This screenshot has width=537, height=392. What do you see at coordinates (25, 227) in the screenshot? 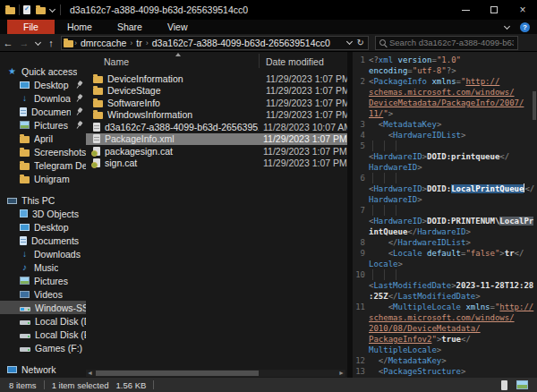
I see `desktop-icon` at bounding box center [25, 227].